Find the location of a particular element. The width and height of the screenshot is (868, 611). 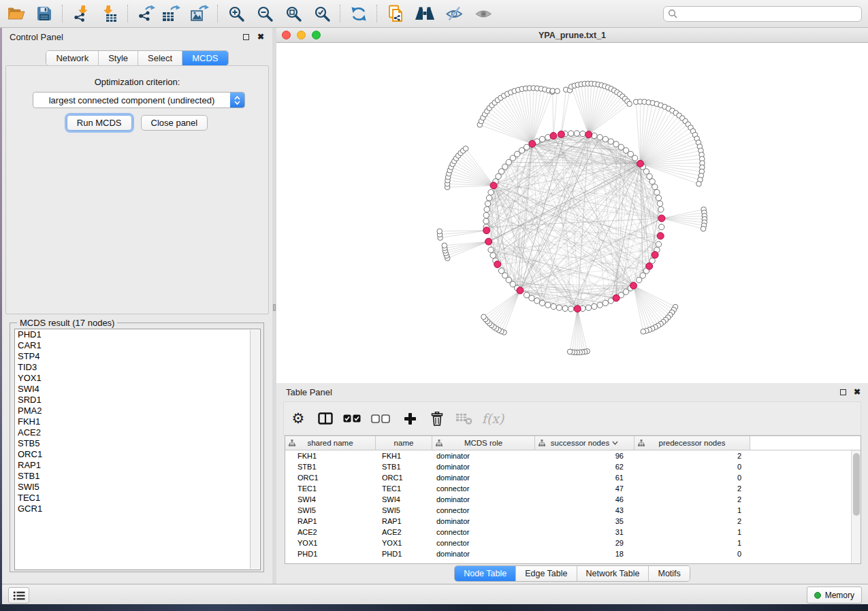

mcds-result-item: STP4 is located at coordinates (138, 357).